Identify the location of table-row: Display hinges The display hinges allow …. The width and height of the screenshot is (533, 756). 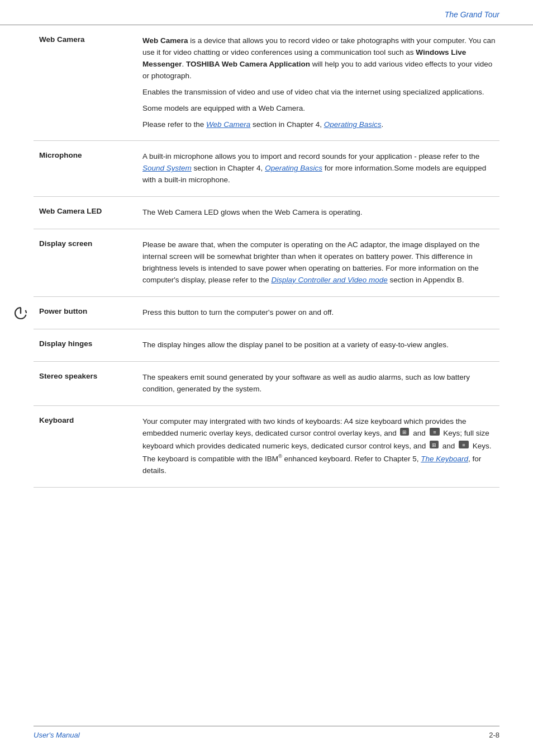
(266, 345).